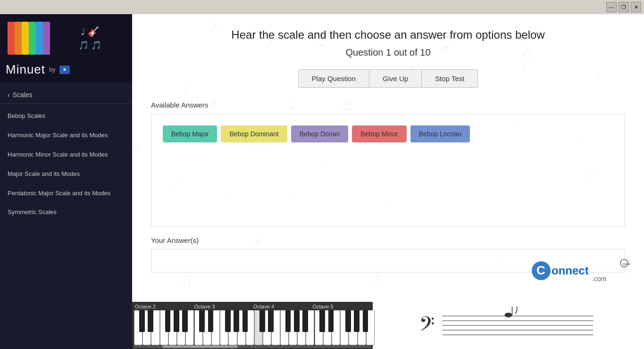  Describe the element at coordinates (440, 134) in the screenshot. I see `answer-button-bebop-locrian: Bebop Locrian` at that location.